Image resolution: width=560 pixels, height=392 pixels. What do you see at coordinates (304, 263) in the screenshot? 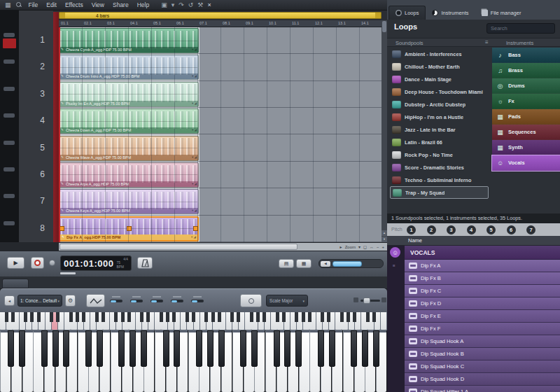
I see `view-list-button: ▦` at bounding box center [304, 263].